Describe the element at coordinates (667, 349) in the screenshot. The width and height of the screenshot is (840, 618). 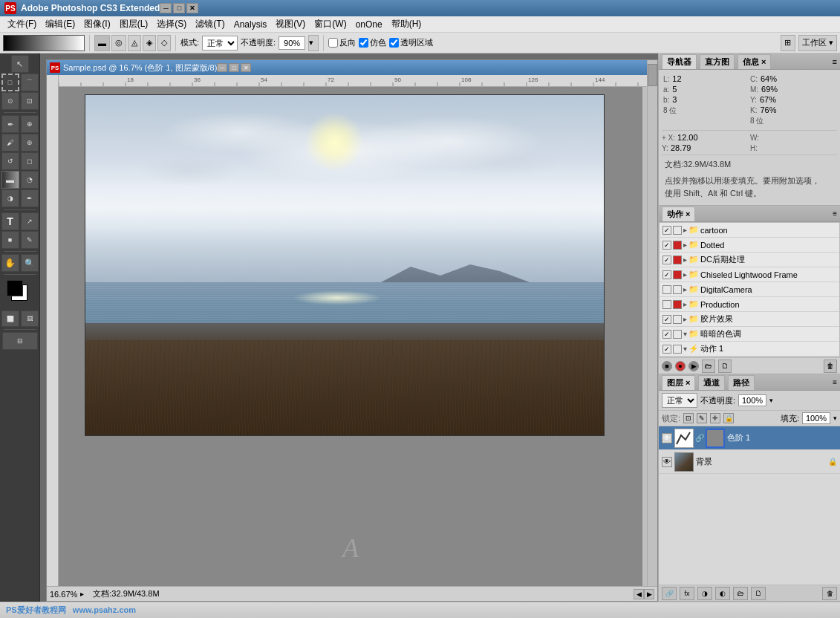
I see `action-check-8: ✓` at that location.